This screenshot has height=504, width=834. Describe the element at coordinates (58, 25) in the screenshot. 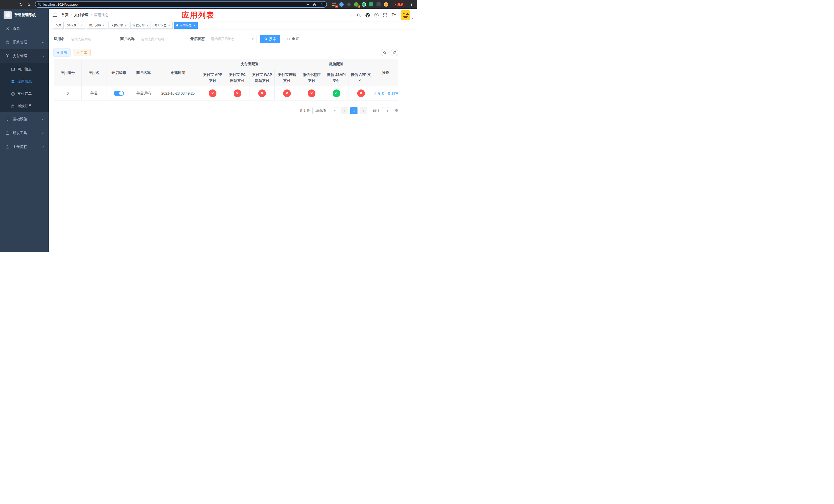

I see `tab-home: 首页` at that location.